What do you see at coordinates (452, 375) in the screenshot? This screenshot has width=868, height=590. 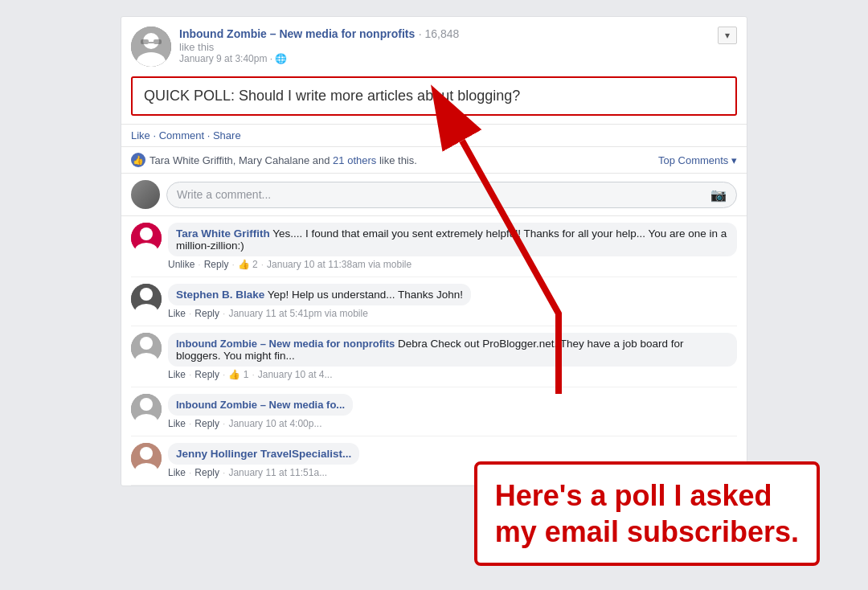 I see `comment-actions: Like · Reply · 👍 1 · January 10 at 4...` at bounding box center [452, 375].